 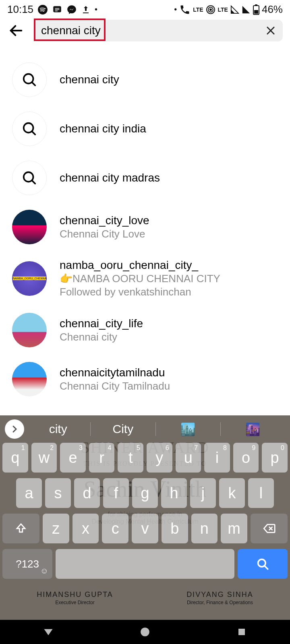 I want to click on clear-search-button, so click(x=271, y=31).